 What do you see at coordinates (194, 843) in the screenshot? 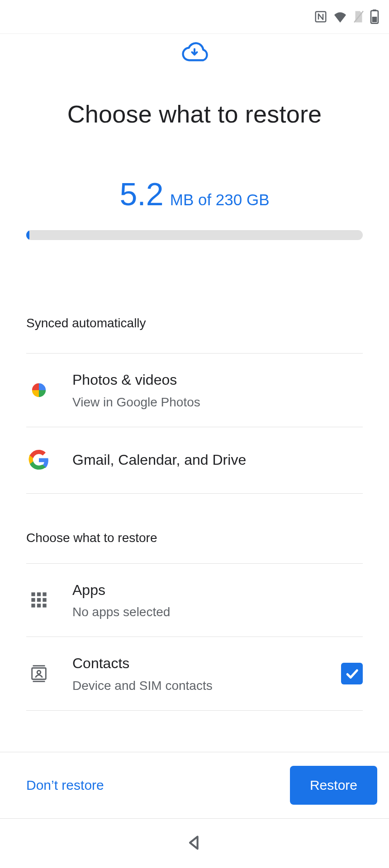
I see `navigation-bar` at bounding box center [194, 843].